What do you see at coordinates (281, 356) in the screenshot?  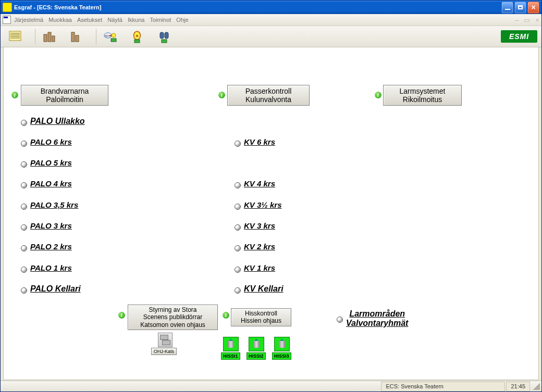 I see `hissi3-label: HISSI3` at bounding box center [281, 356].